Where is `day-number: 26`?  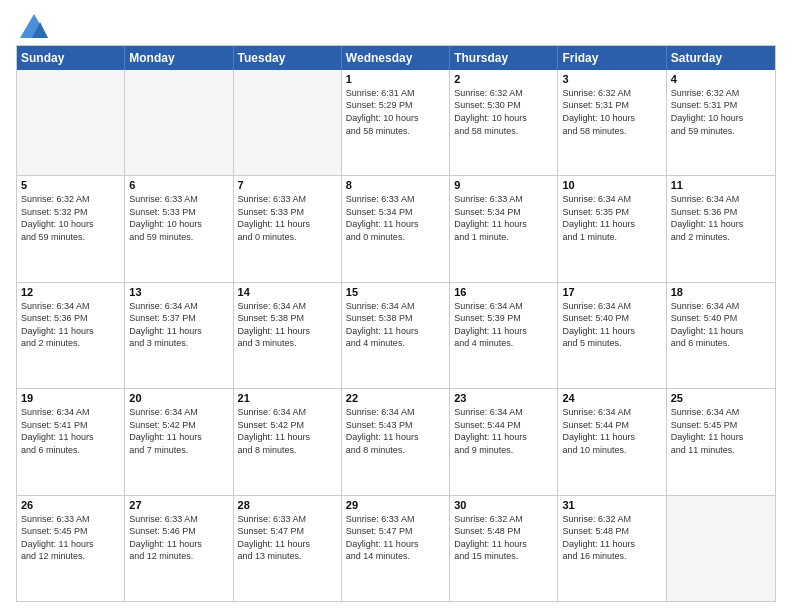
day-number: 26 is located at coordinates (70, 505).